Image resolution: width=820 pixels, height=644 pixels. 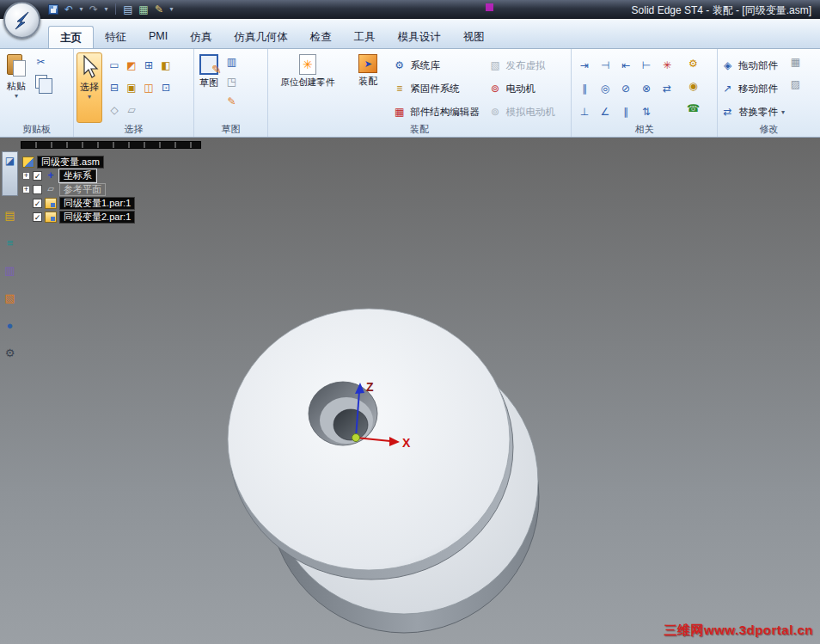 What do you see at coordinates (132, 110) in the screenshot?
I see `select-plane-icon: ▱` at bounding box center [132, 110].